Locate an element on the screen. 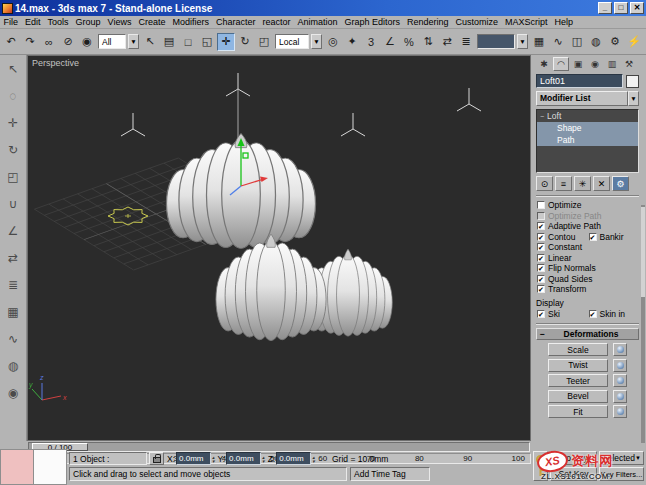  listener-pane is located at coordinates (50, 467).